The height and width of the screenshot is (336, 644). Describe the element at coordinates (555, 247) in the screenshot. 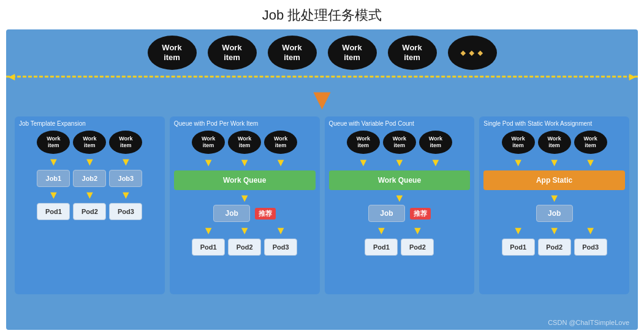

I see `p4-pod-2: Pod2` at that location.